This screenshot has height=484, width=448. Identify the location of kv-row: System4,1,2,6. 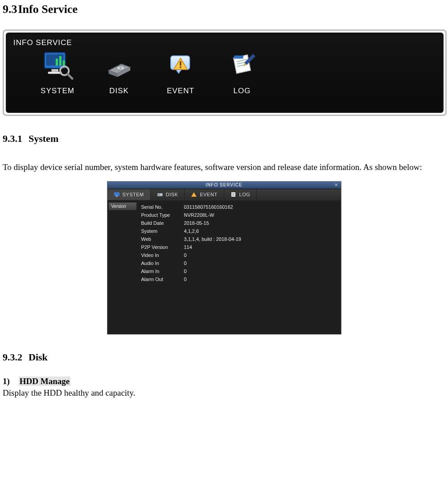
(240, 231).